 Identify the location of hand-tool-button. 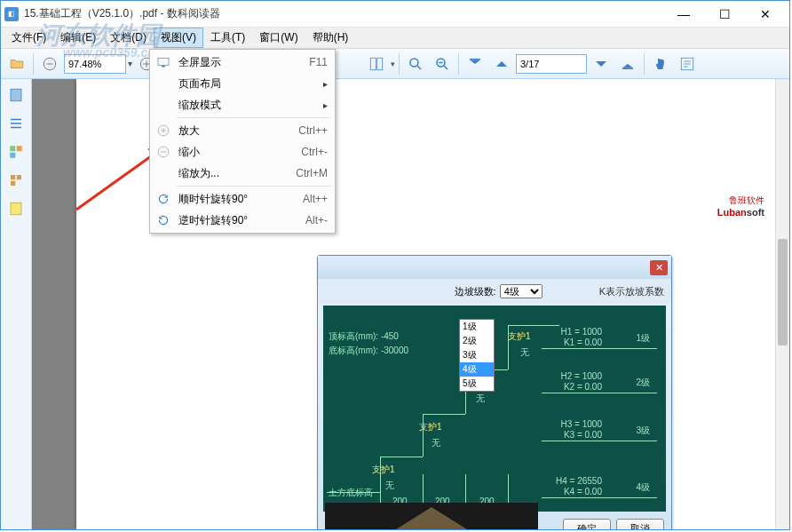
(661, 64).